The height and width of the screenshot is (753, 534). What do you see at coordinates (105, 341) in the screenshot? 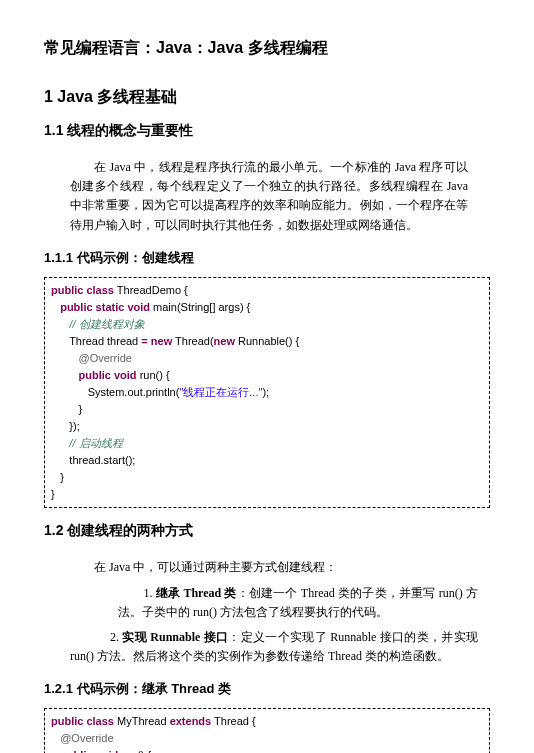
I see `code-text: Thread thread` at bounding box center [105, 341].